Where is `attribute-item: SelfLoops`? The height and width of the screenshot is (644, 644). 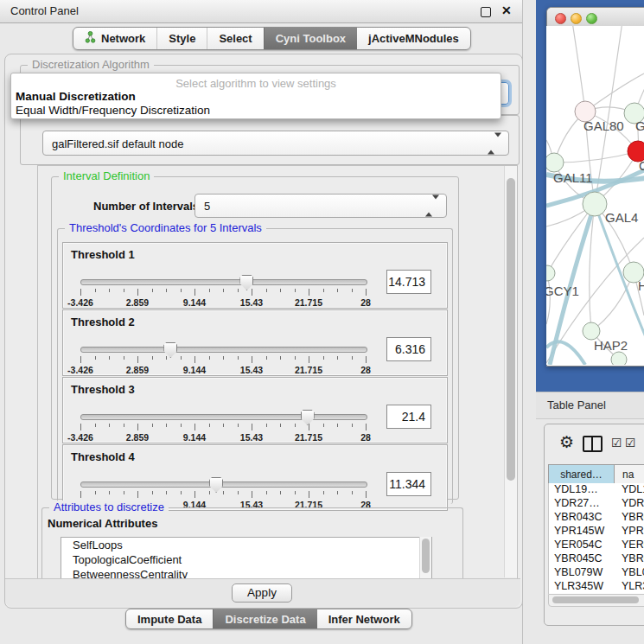
attribute-item: SelfLoops is located at coordinates (246, 545).